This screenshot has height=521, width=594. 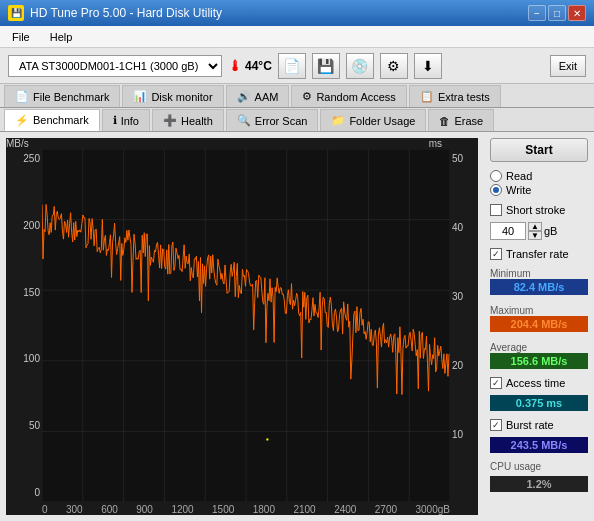 I want to click on menu-help: Help, so click(x=62, y=37).